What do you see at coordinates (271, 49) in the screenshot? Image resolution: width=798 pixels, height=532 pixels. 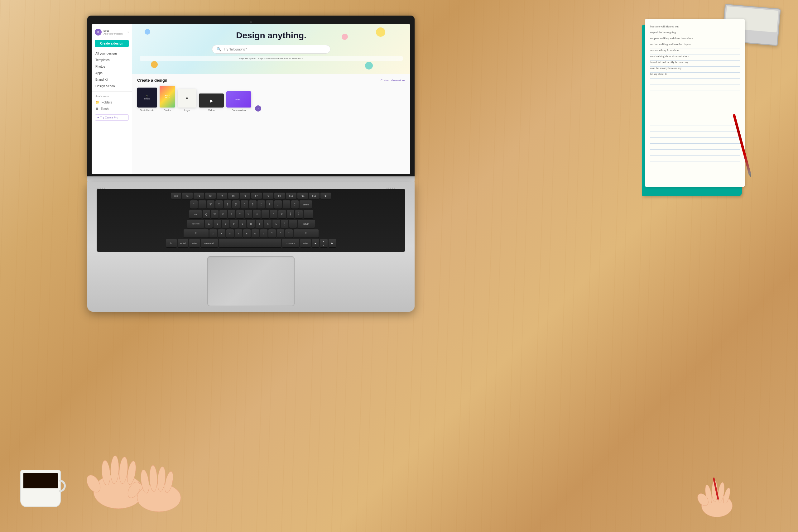 I see `search-bar: 🔍` at bounding box center [271, 49].